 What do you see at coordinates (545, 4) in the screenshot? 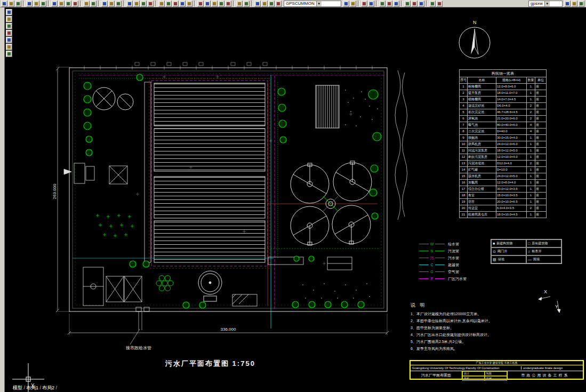
I see `style-combo: gpsxw ▼` at bounding box center [545, 4].